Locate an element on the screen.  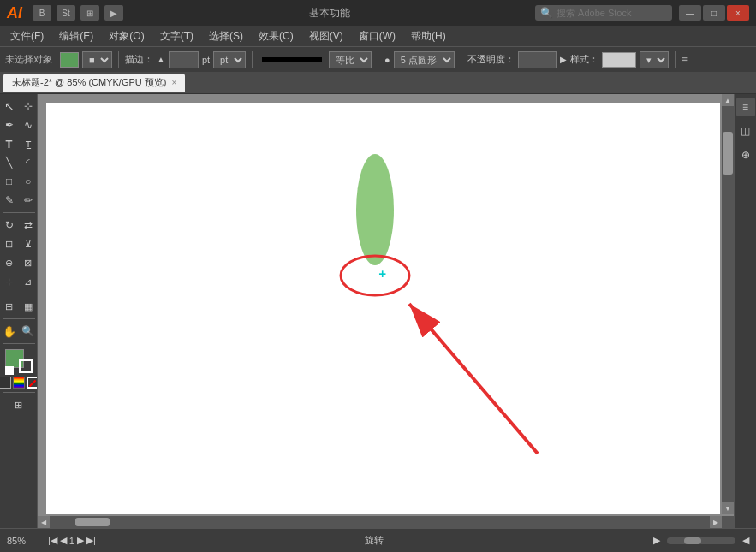
reflect-tool: ⇄ is located at coordinates (28, 225).